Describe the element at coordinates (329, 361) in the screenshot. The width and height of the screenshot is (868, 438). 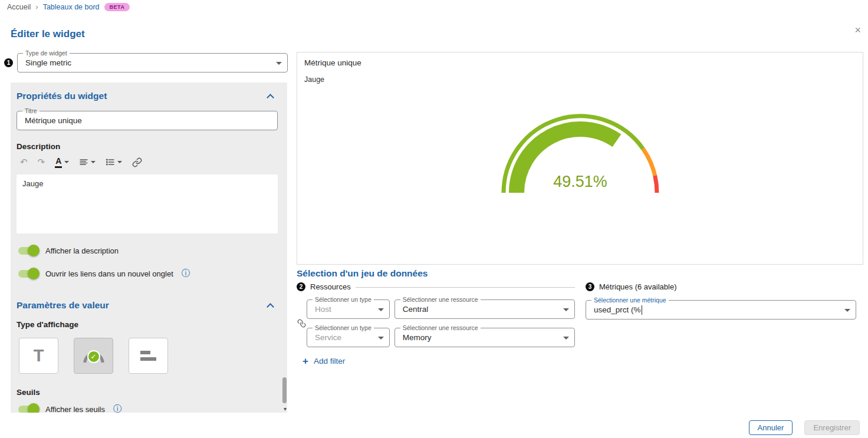
I see `add-filter-label: Add filter` at that location.